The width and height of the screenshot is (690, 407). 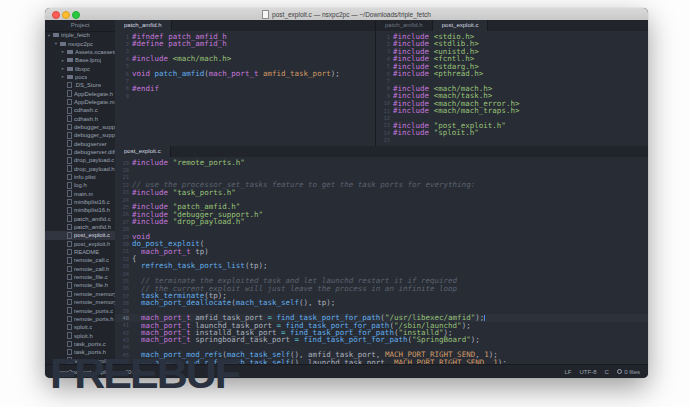 What do you see at coordinates (80, 68) in the screenshot?
I see `tree-item-libxpc: ▸libxpc` at bounding box center [80, 68].